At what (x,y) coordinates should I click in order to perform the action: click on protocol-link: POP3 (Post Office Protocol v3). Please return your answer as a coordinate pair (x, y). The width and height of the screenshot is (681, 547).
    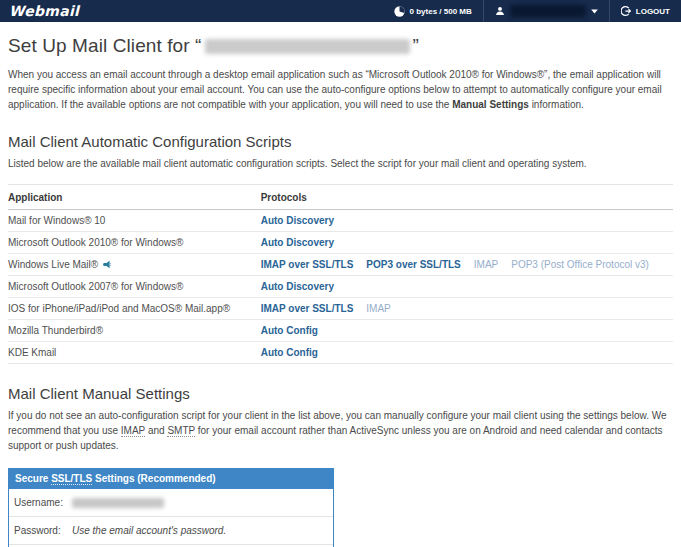
    Looking at the image, I should click on (580, 264).